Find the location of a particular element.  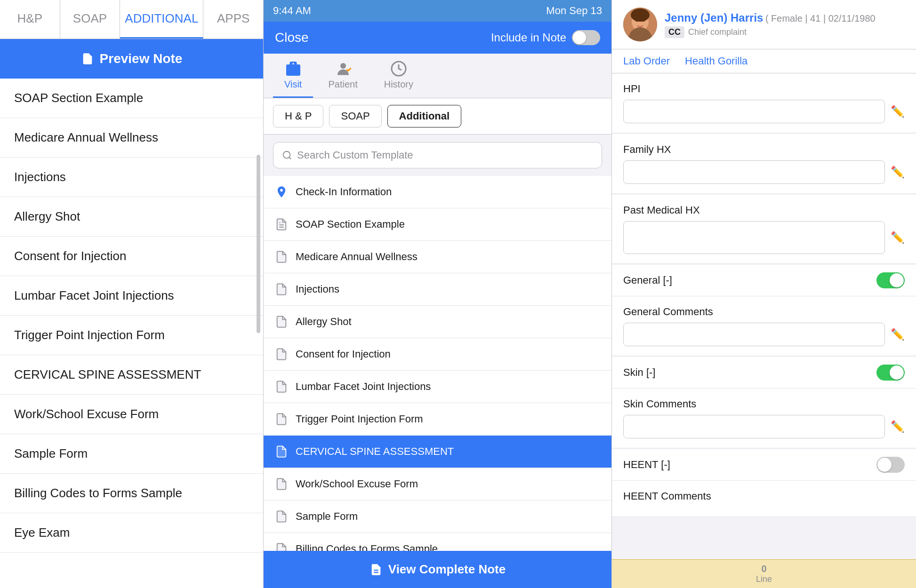

visit-icon is located at coordinates (293, 69).